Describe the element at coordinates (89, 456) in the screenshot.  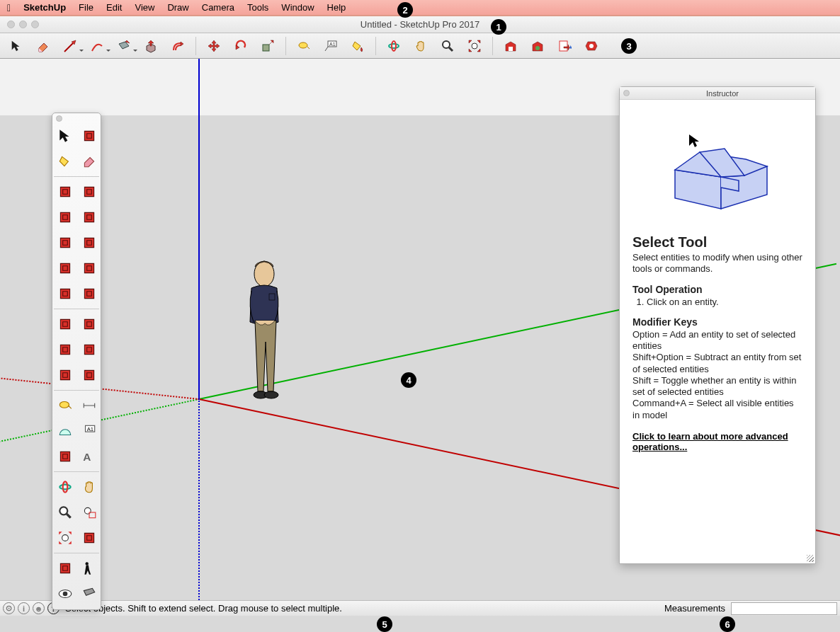
I see `3d-text-tool-button: A` at that location.